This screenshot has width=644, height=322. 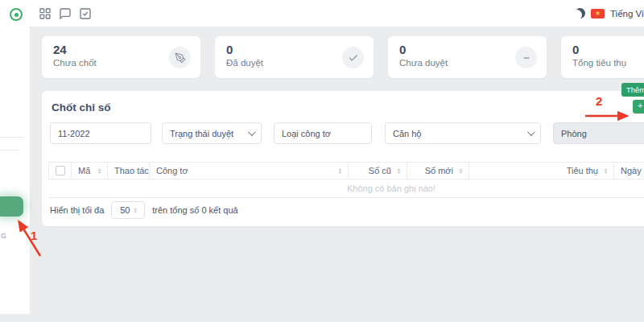 I want to click on stat-card-unapproved: 0 Chưa duyệt, so click(x=467, y=57).